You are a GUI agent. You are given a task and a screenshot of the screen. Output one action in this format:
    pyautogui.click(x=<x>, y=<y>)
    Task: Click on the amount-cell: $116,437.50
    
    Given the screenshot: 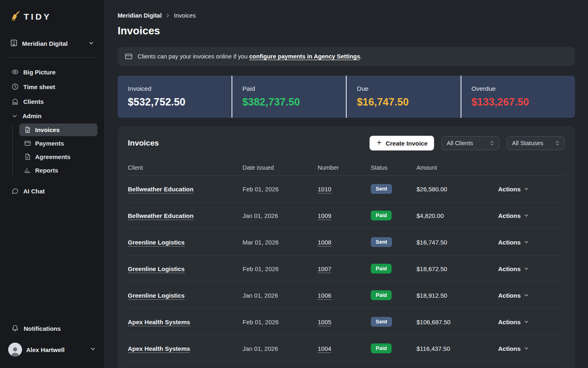 What is the action you would take?
    pyautogui.click(x=457, y=348)
    